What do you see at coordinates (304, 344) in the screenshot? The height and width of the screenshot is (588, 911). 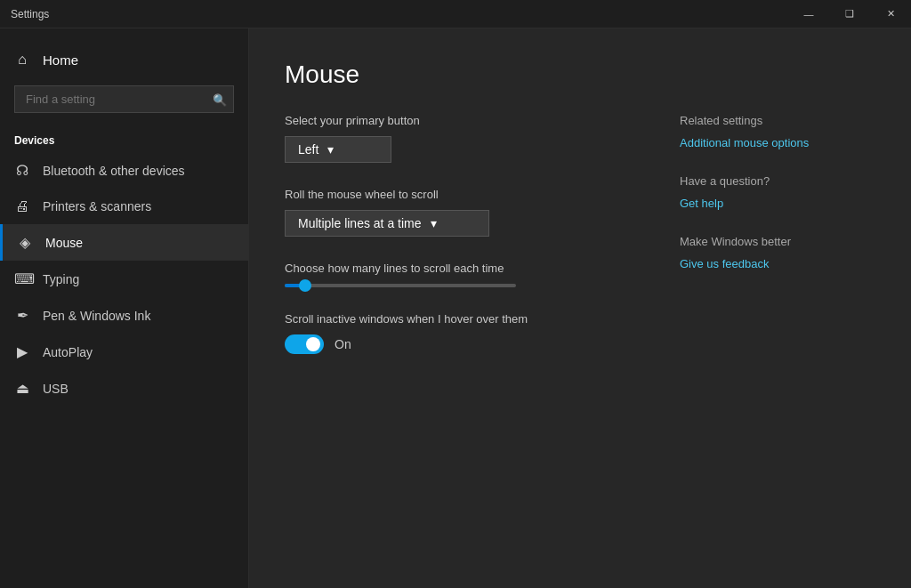 I see `scroll-inactive-toggle` at bounding box center [304, 344].